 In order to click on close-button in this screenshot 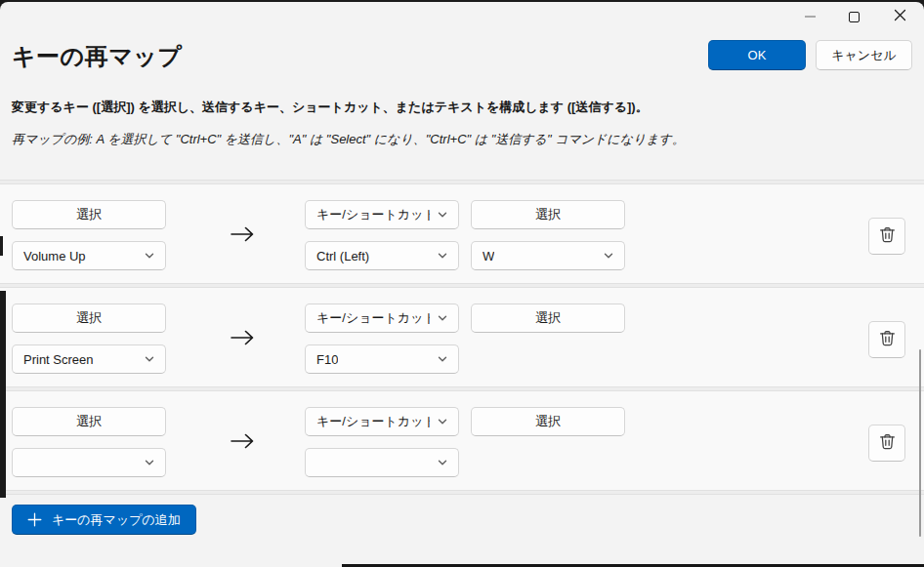, I will do `click(900, 17)`.